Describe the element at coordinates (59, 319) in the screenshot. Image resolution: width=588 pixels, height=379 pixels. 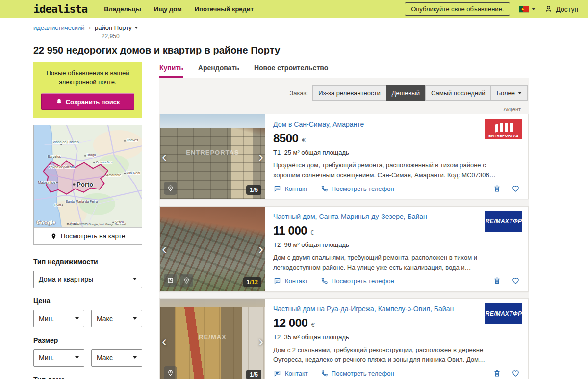
I see `price-min-select: Мин.` at that location.